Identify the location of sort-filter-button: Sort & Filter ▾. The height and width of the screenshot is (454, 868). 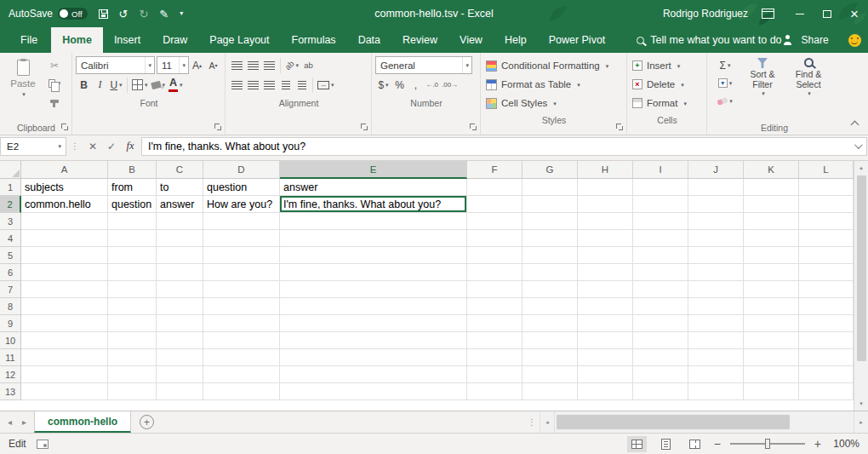
(762, 89).